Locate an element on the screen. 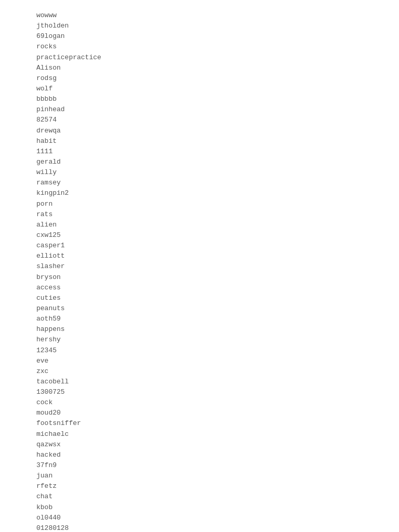  list-item: cuties is located at coordinates (200, 298).